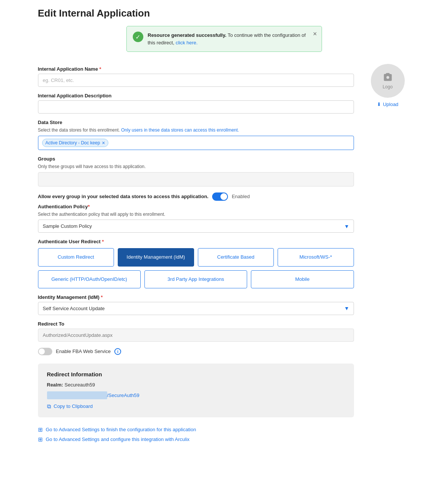 The width and height of the screenshot is (448, 494). Describe the element at coordinates (196, 279) in the screenshot. I see `redirect-btn-third: 3rd Party App Integrations` at that location.